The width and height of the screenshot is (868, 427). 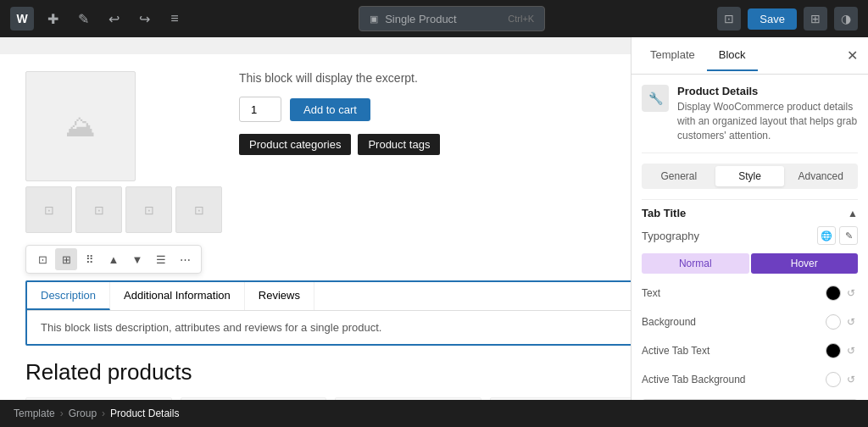 What do you see at coordinates (851, 351) in the screenshot?
I see `active-tab-text-reset: ↺` at bounding box center [851, 351].